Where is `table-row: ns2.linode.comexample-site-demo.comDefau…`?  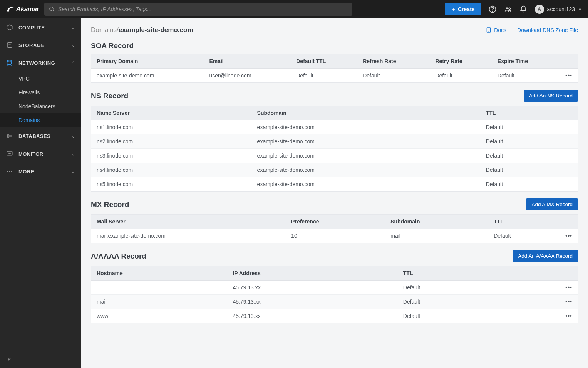
table-row: ns2.linode.comexample-site-demo.comDefau… is located at coordinates (335, 142).